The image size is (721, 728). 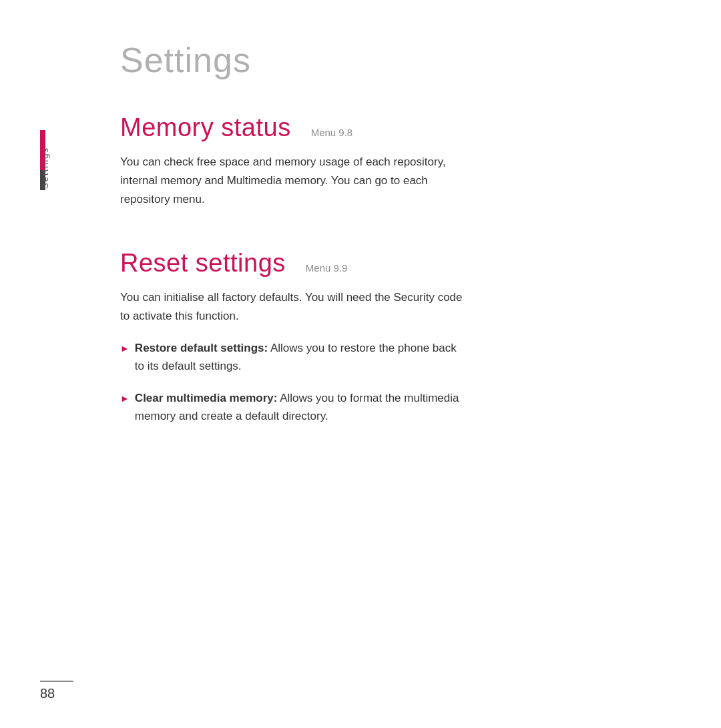 What do you see at coordinates (203, 263) in the screenshot?
I see `reset-settings-title: Reset settings` at bounding box center [203, 263].